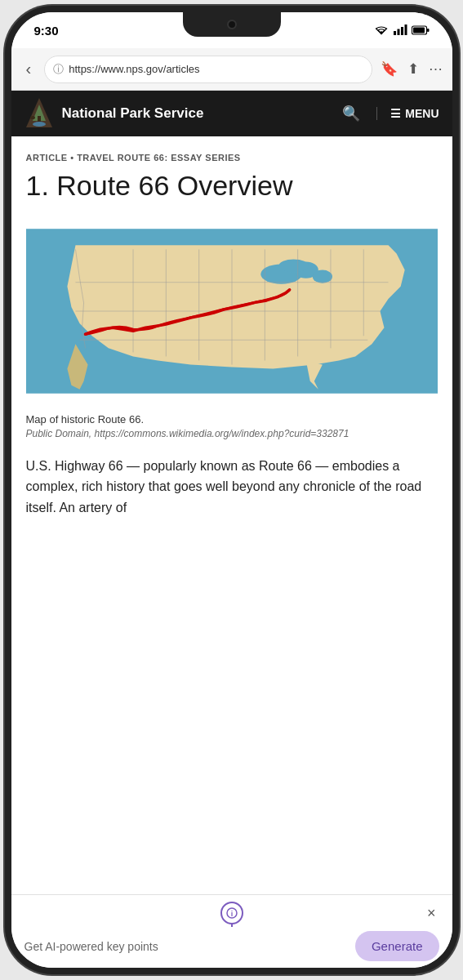 The height and width of the screenshot is (980, 463). What do you see at coordinates (232, 24) in the screenshot?
I see `camera-dot` at bounding box center [232, 24].